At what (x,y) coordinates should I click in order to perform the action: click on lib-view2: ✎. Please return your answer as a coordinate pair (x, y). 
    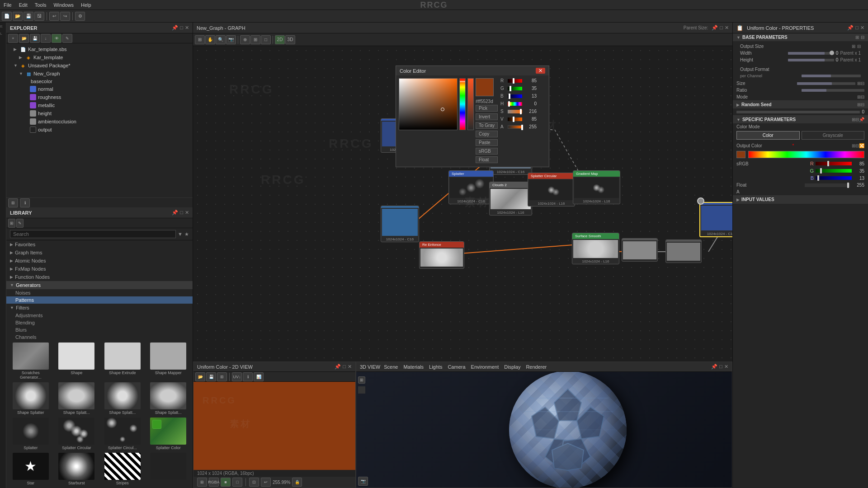
    Looking at the image, I should click on (20, 223).